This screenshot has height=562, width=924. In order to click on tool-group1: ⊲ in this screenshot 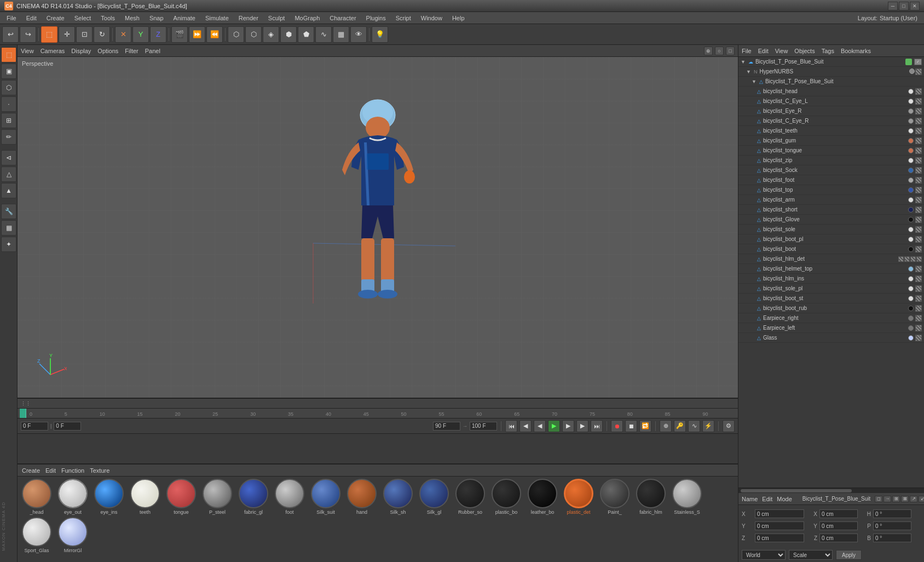, I will do `click(9, 158)`.